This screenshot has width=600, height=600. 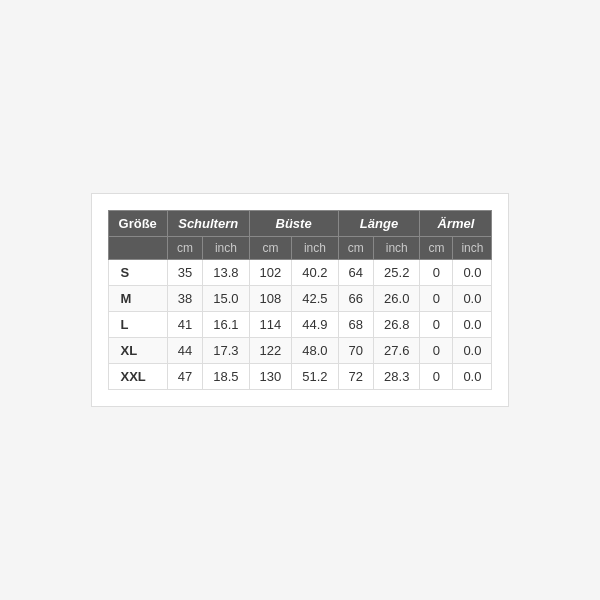 I want to click on data-cell: 66, so click(x=356, y=299).